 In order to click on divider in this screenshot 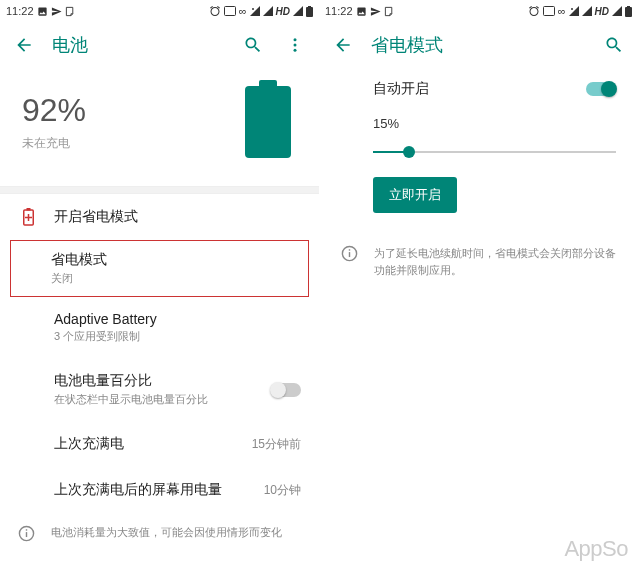, I will do `click(160, 190)`.